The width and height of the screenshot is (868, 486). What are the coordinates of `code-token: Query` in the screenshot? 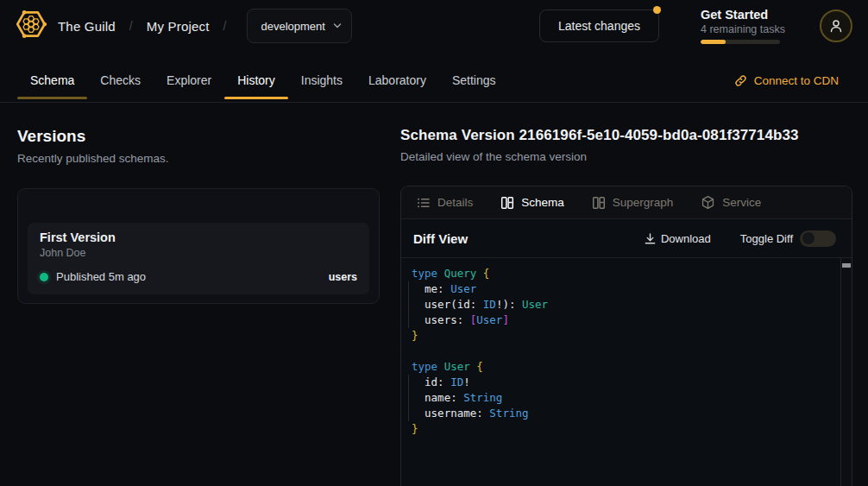 It's located at (464, 273).